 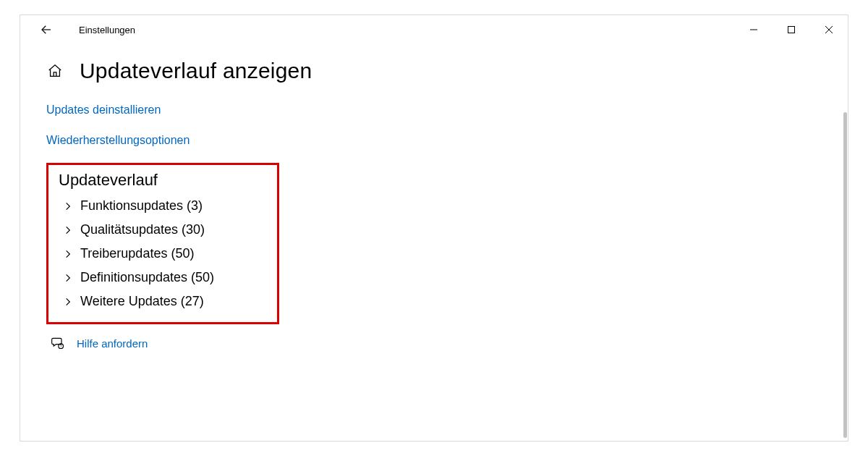 I want to click on category-label: Funktionsupdates (3), so click(x=142, y=206).